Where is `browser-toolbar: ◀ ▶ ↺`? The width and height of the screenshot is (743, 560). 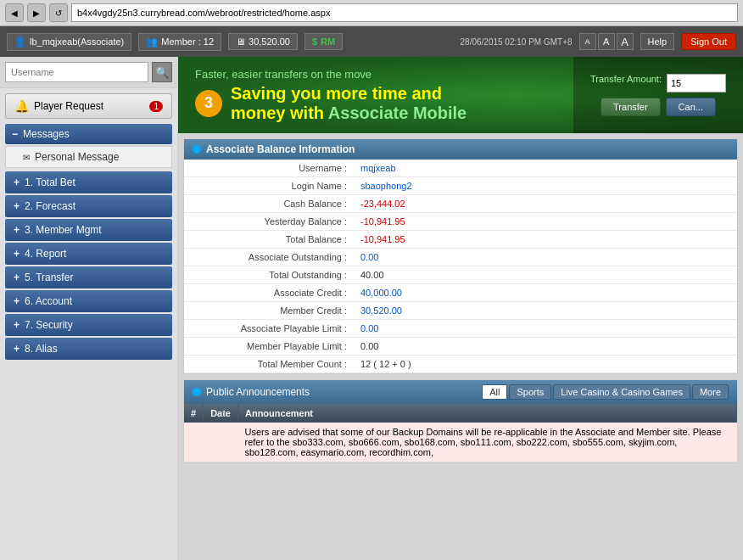
browser-toolbar: ◀ ▶ ↺ is located at coordinates (372, 13).